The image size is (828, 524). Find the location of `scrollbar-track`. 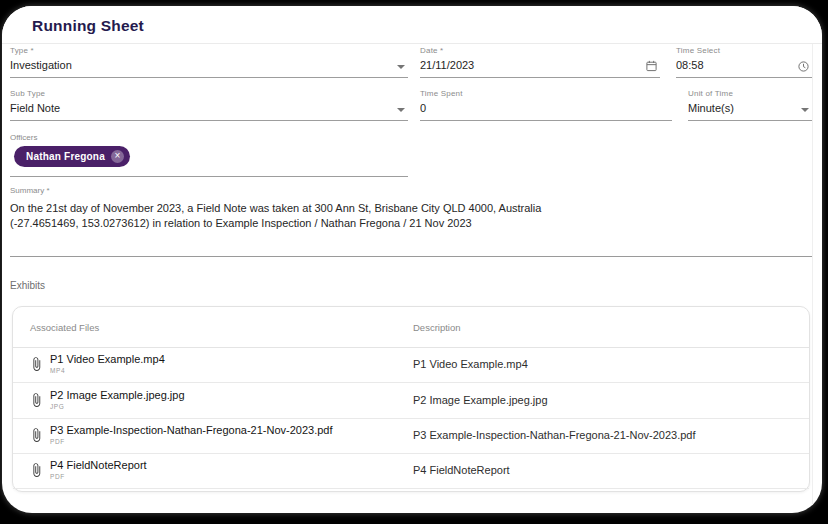

scrollbar-track is located at coordinates (812, 278).